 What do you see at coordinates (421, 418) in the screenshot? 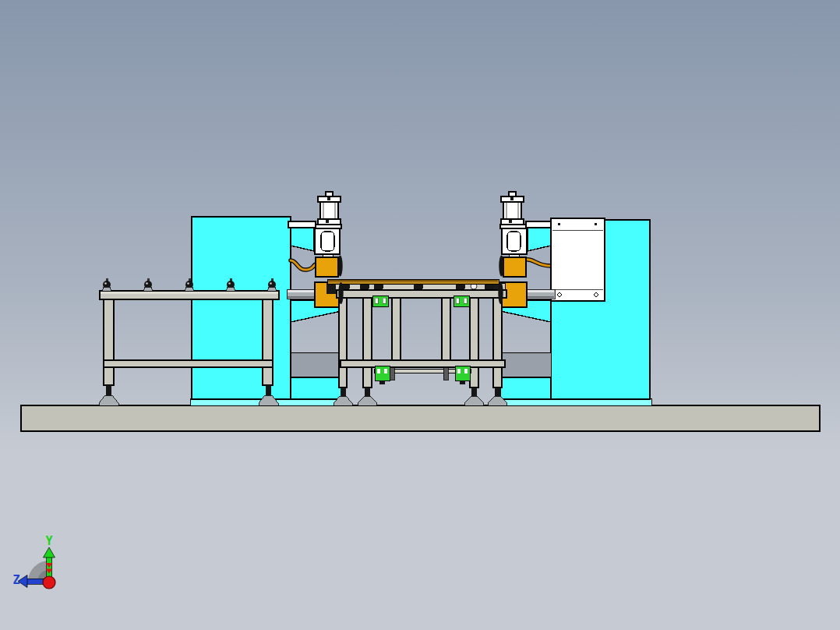
I see `base-plate` at bounding box center [421, 418].